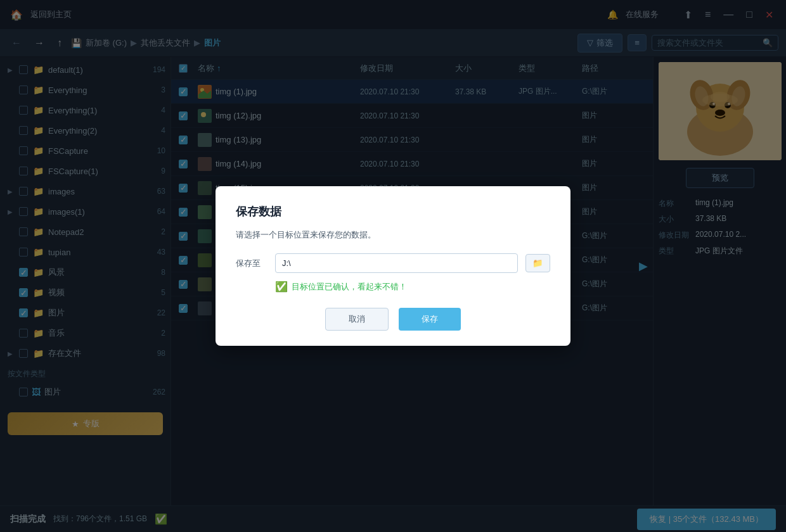 This screenshot has height=532, width=786. What do you see at coordinates (397, 263) in the screenshot?
I see `save-path-input` at bounding box center [397, 263].